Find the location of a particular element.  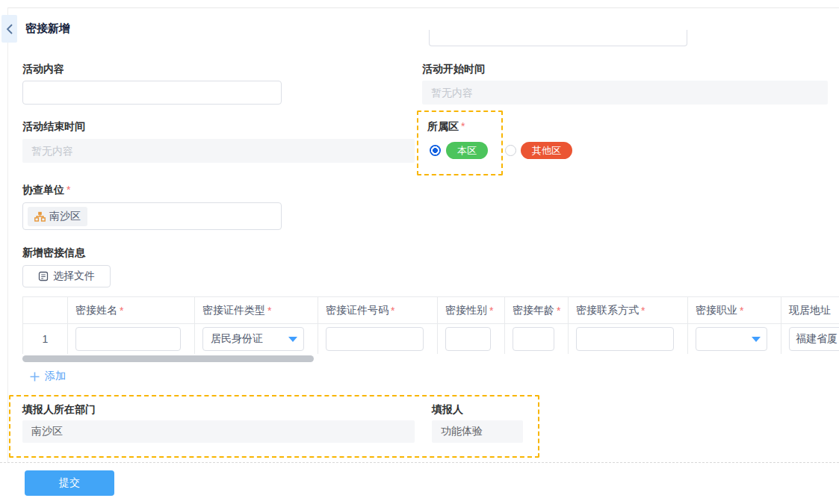

activity-end-input is located at coordinates (218, 151).